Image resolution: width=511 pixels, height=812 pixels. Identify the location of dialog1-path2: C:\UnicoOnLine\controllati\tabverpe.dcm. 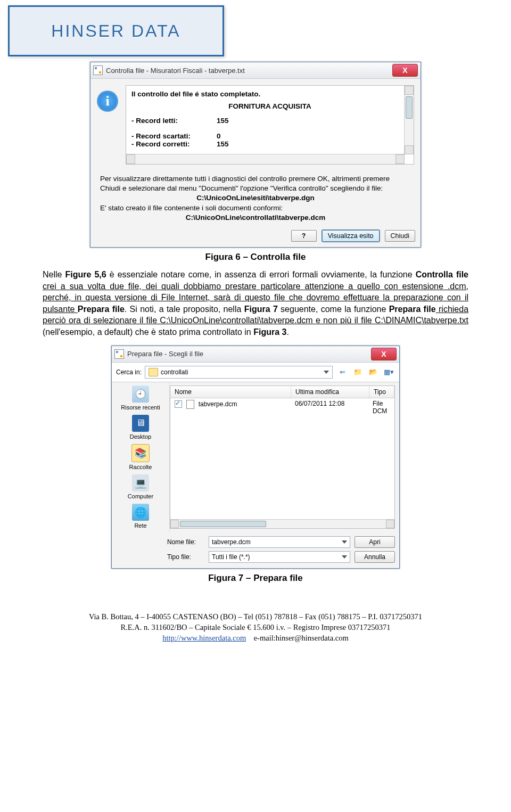
(256, 218).